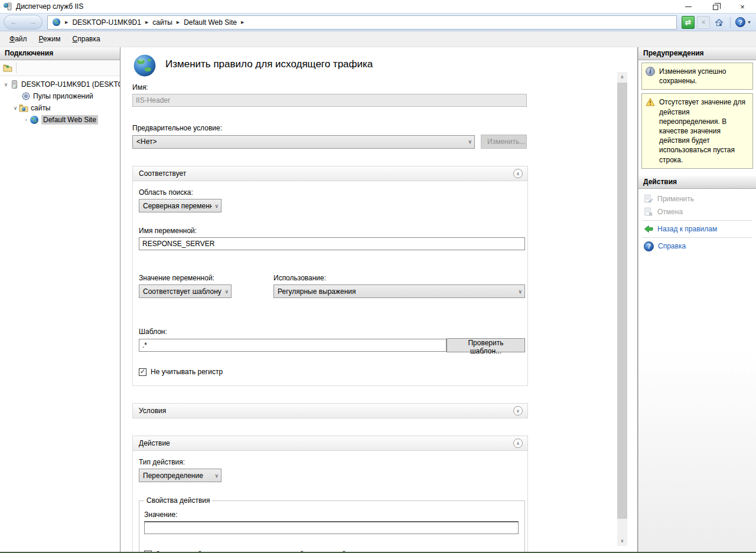 This screenshot has height=553, width=756. I want to click on help-label: Справка, so click(672, 246).